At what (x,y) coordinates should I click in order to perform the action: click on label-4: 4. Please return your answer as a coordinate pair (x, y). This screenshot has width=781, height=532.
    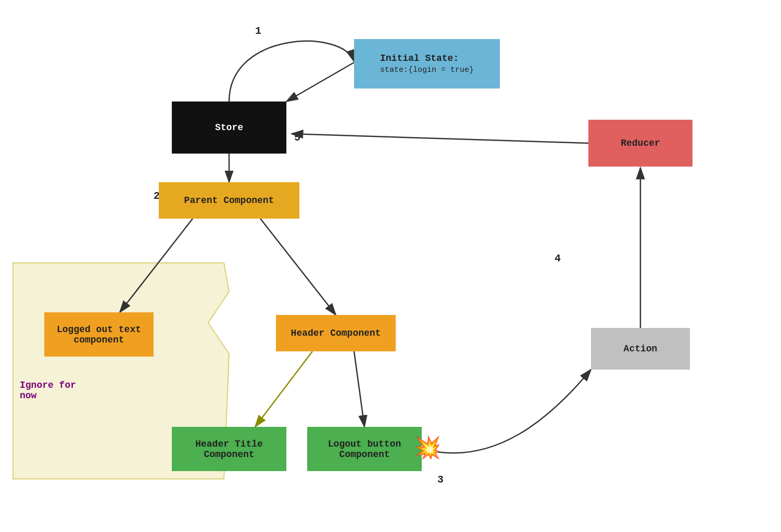
    Looking at the image, I should click on (558, 258).